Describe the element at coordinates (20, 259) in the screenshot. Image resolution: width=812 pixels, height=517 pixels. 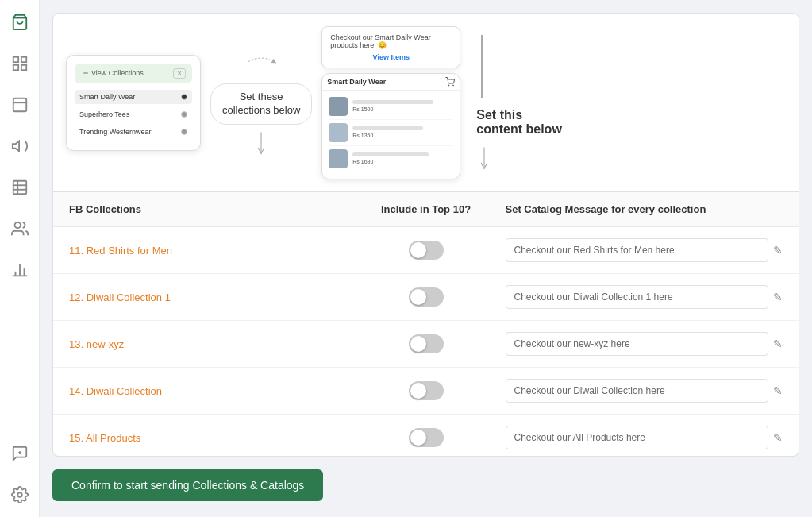
I see `sidebar` at that location.